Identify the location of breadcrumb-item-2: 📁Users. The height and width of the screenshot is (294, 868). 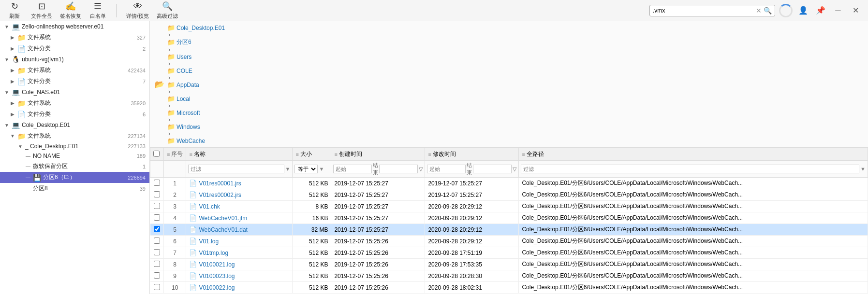
(196, 57).